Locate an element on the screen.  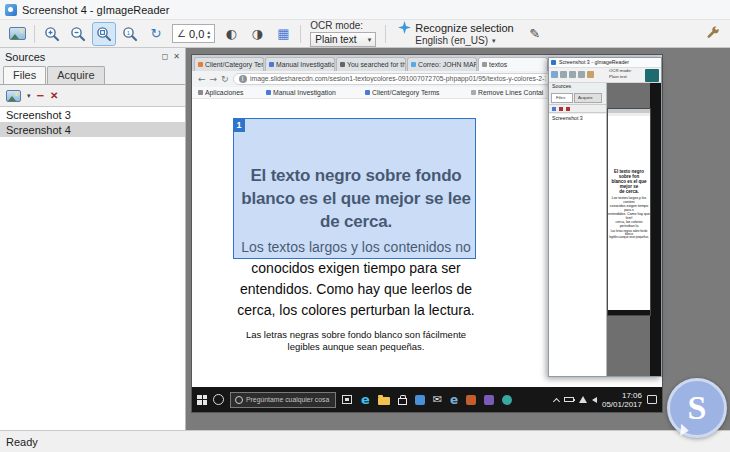
mini-taskbar is located at coordinates (629, 312).